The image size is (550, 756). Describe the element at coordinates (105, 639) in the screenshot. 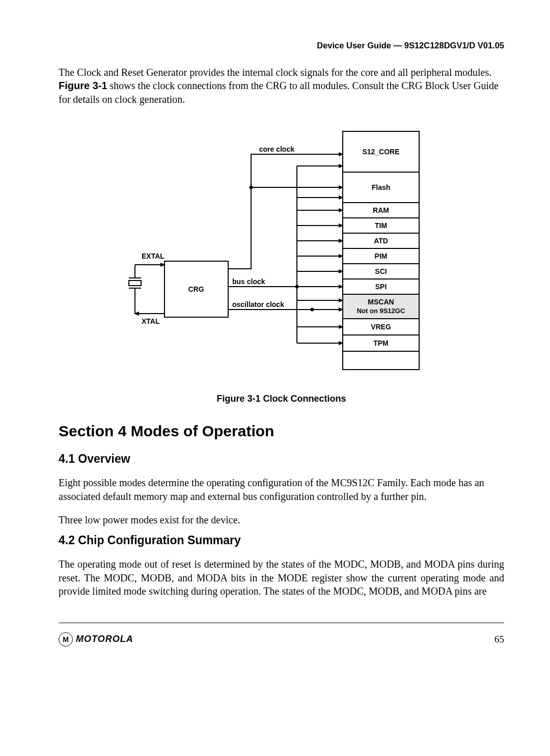

I see `motorola-logo-text: MOTOROLA` at that location.